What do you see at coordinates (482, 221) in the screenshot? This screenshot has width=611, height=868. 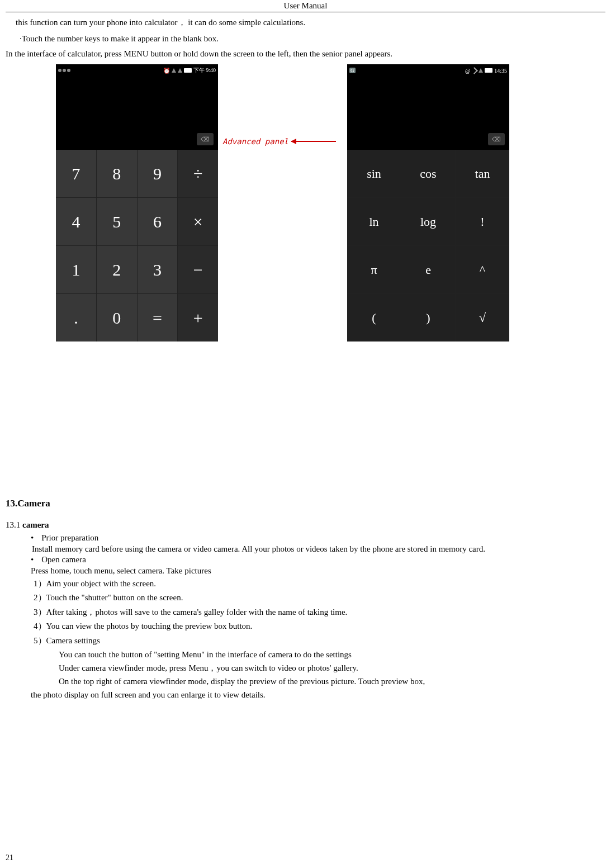 I see `key-fact: !` at bounding box center [482, 221].